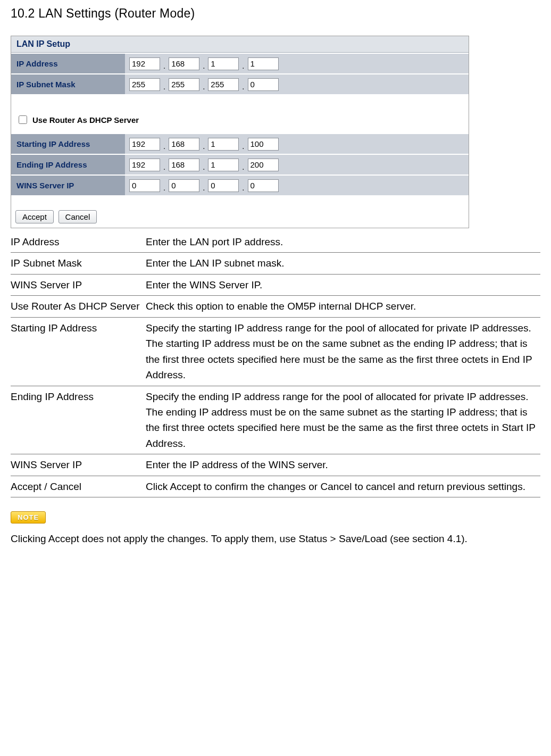 The width and height of the screenshot is (551, 756). I want to click on desc-term: IP Address, so click(78, 242).